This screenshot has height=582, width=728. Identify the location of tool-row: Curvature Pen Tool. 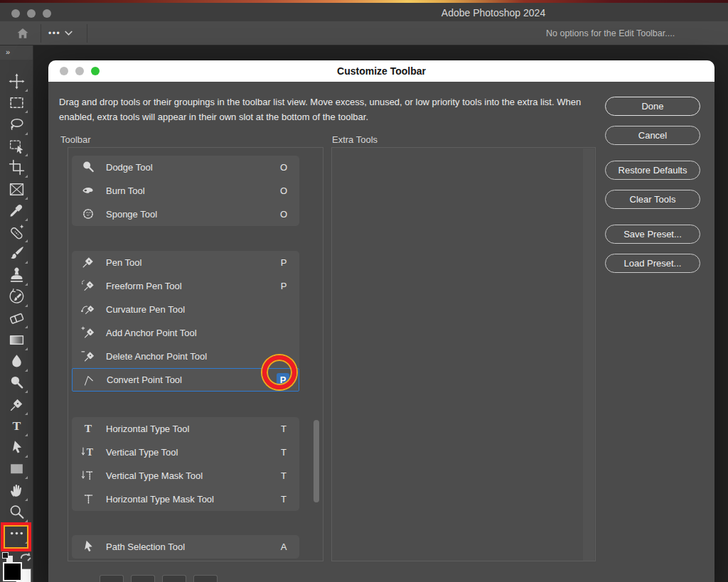
(186, 310).